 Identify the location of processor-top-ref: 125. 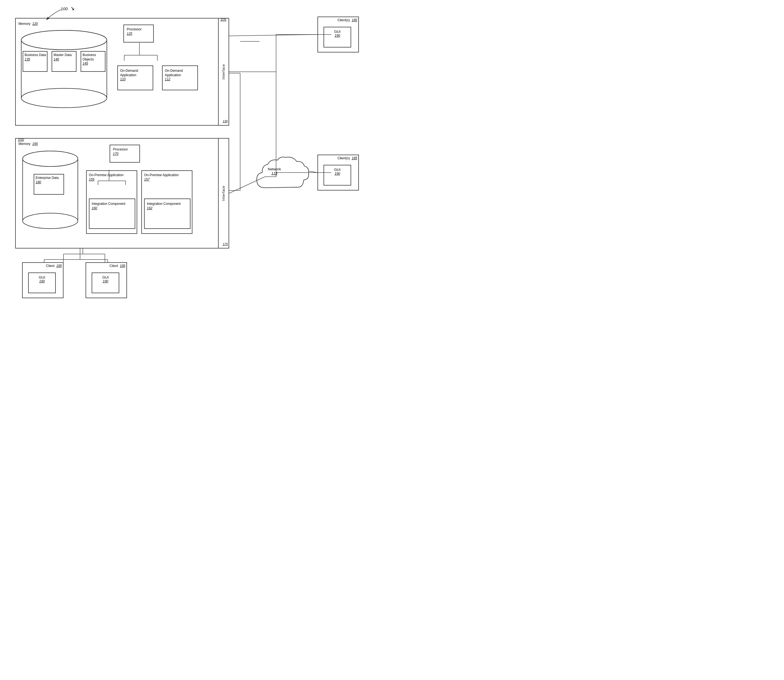
(134, 34).